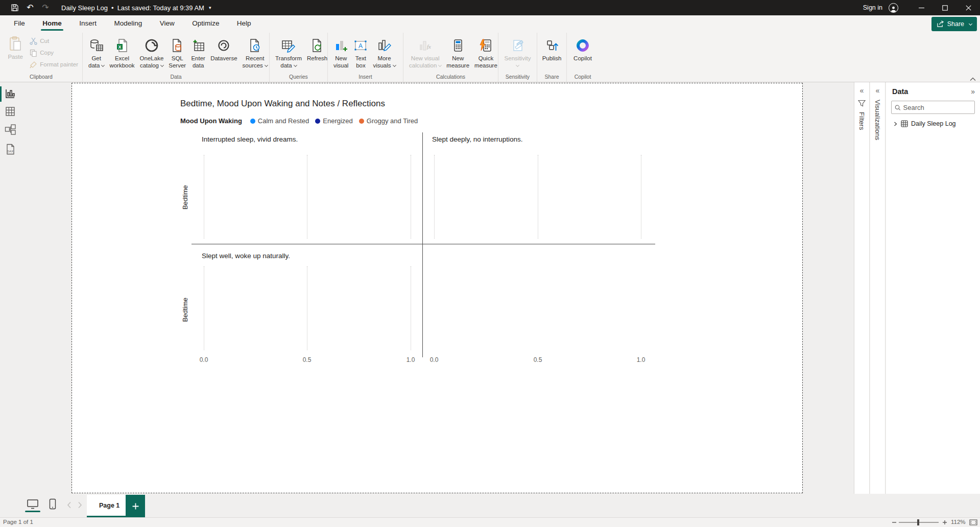 Image resolution: width=980 pixels, height=527 pixels. What do you see at coordinates (136, 8) in the screenshot?
I see `document-title-menu: Daily Sleep Log • Last saved: Today at 9…` at bounding box center [136, 8].